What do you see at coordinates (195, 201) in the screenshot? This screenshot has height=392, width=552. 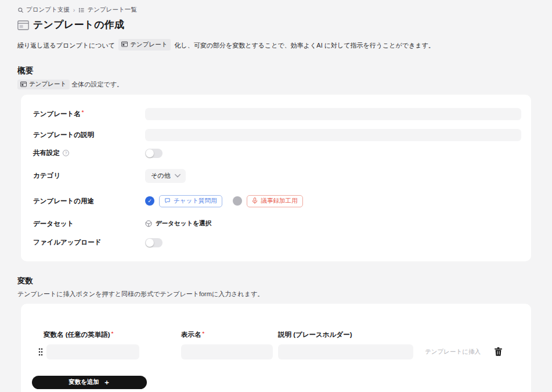 I see `badge-label: チャット質問用` at bounding box center [195, 201].